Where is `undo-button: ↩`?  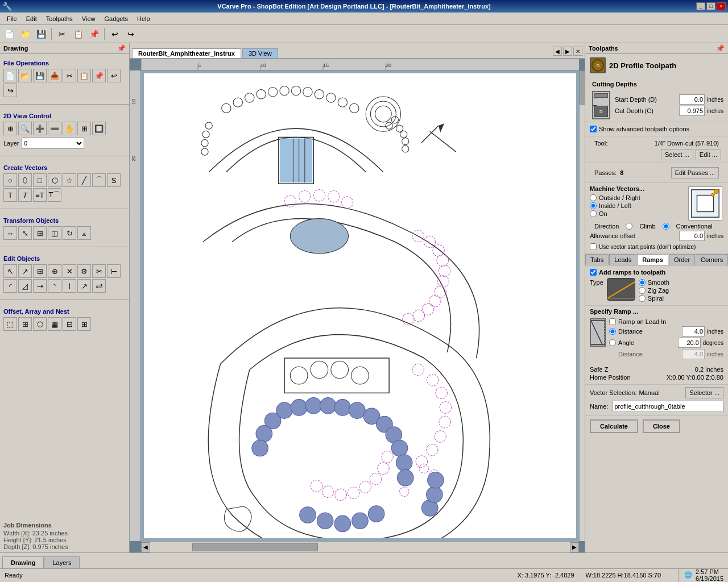
undo-button: ↩ is located at coordinates (115, 34).